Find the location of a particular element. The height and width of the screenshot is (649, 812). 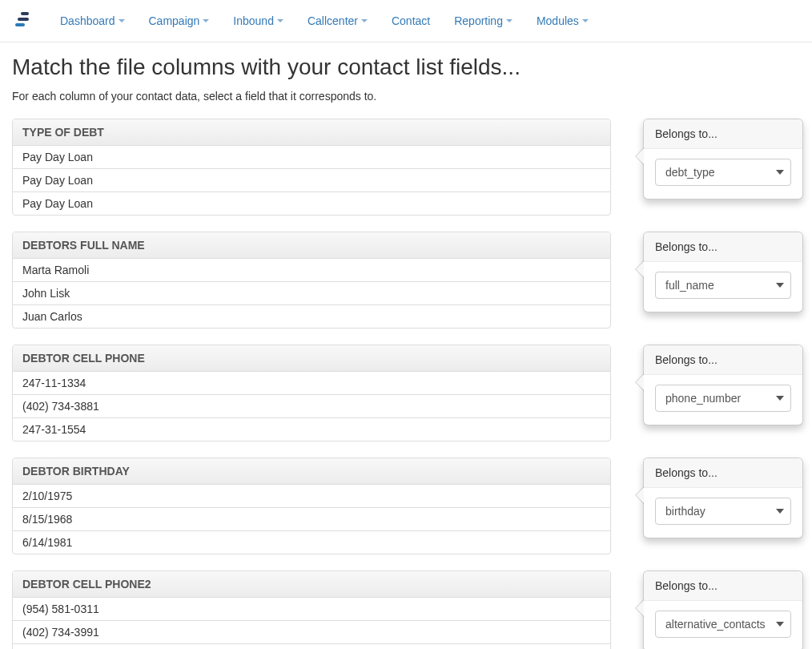

nav-label: Callcenter is located at coordinates (333, 21).